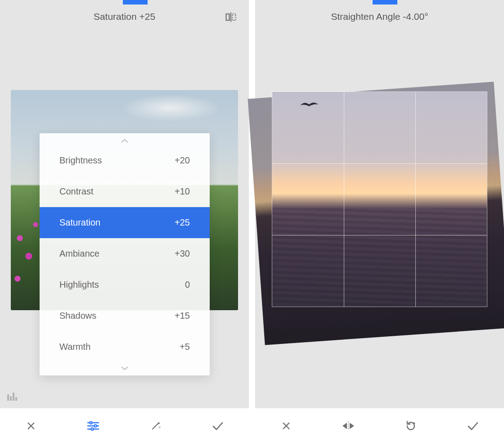  Describe the element at coordinates (231, 17) in the screenshot. I see `compare-icon` at that location.